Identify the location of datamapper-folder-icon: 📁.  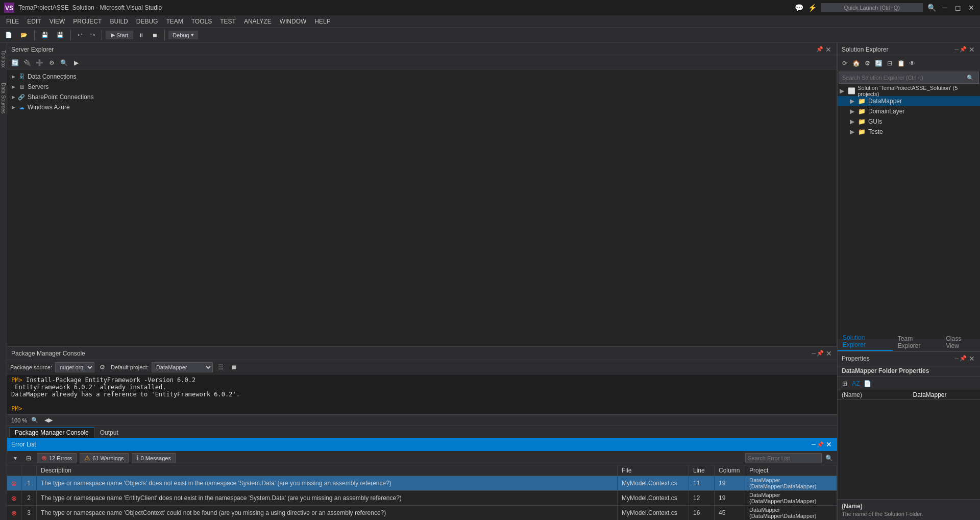
(862, 101).